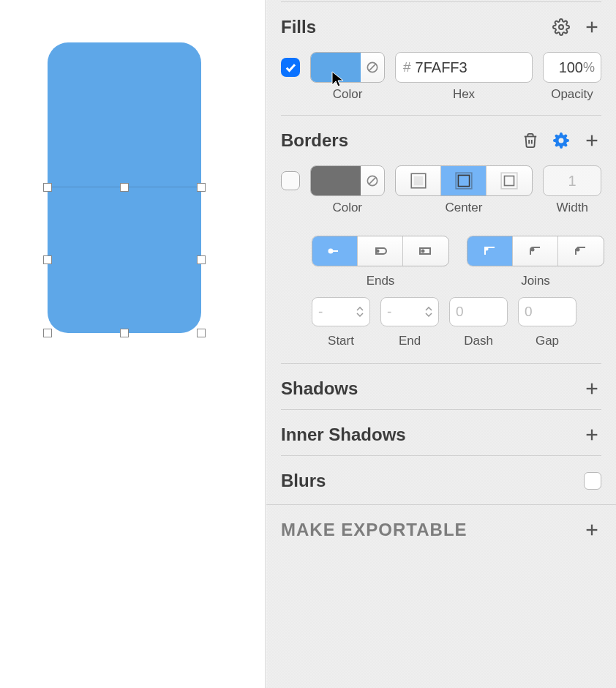 This screenshot has width=616, height=688. I want to click on arrow-start-input: -, so click(341, 312).